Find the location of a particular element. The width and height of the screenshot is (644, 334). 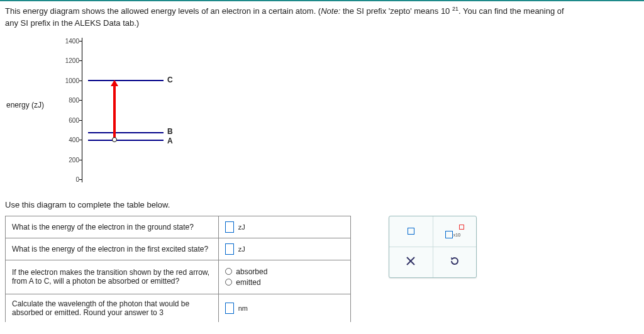

question-prompt: This energy diagram shows the allowed en… is located at coordinates (322, 16).